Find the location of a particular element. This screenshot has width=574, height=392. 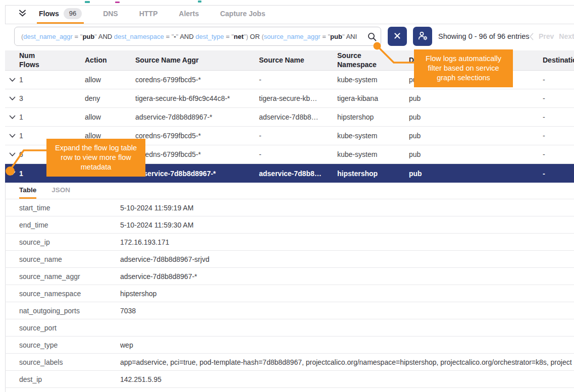

callout-filter-hint: Flow logs automatically filter based on … is located at coordinates (463, 69).